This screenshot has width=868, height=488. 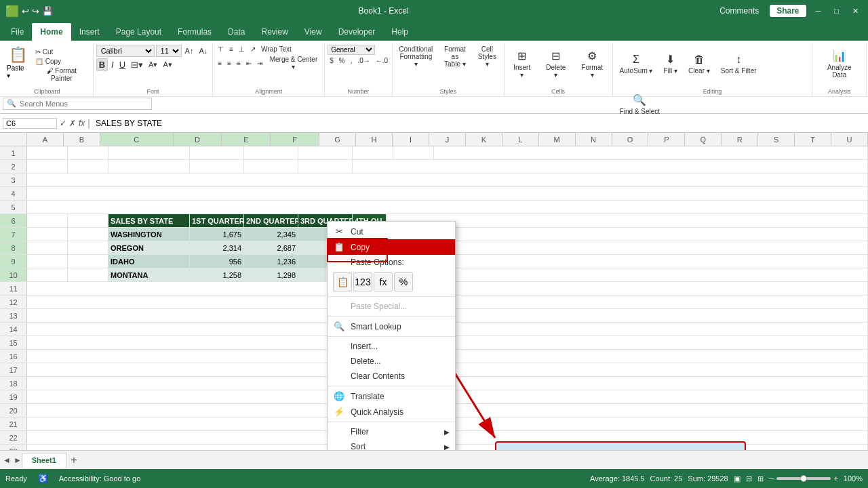 What do you see at coordinates (772, 479) in the screenshot?
I see `zoom-out-icon: ─` at bounding box center [772, 479].